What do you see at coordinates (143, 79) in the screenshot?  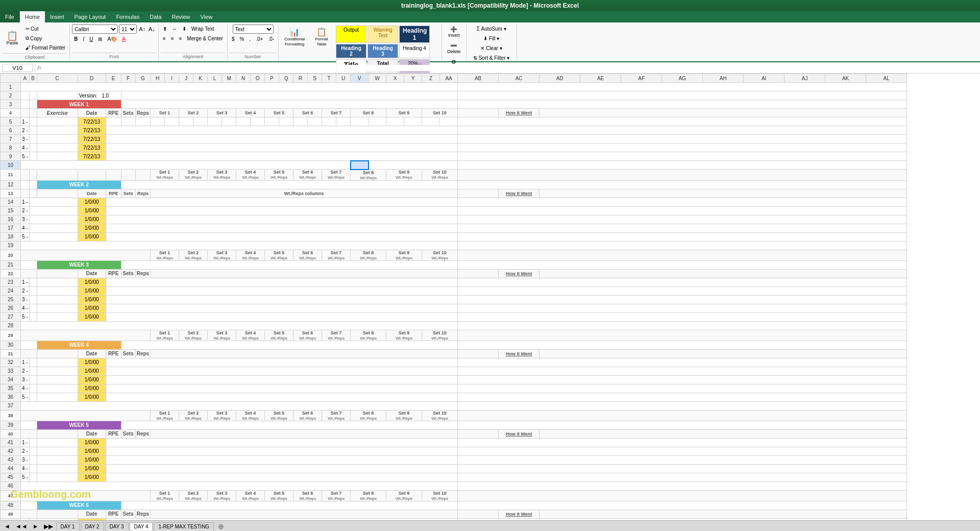 I see `col-header-g: G` at bounding box center [143, 79].